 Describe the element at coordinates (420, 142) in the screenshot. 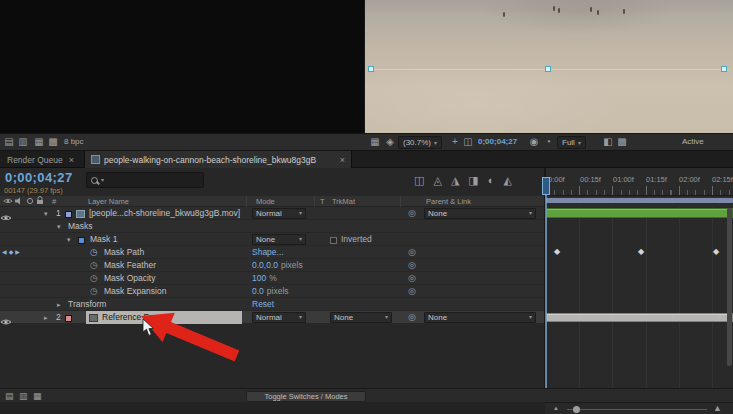

I see `zoom-level-dropdown: (30.7%) ▾` at that location.